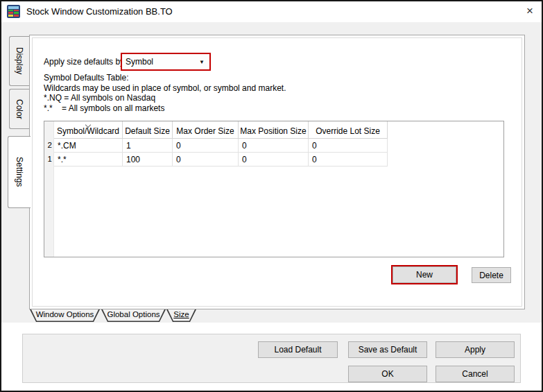 This screenshot has width=543, height=392. I want to click on tab-window-options: Window Options, so click(65, 316).